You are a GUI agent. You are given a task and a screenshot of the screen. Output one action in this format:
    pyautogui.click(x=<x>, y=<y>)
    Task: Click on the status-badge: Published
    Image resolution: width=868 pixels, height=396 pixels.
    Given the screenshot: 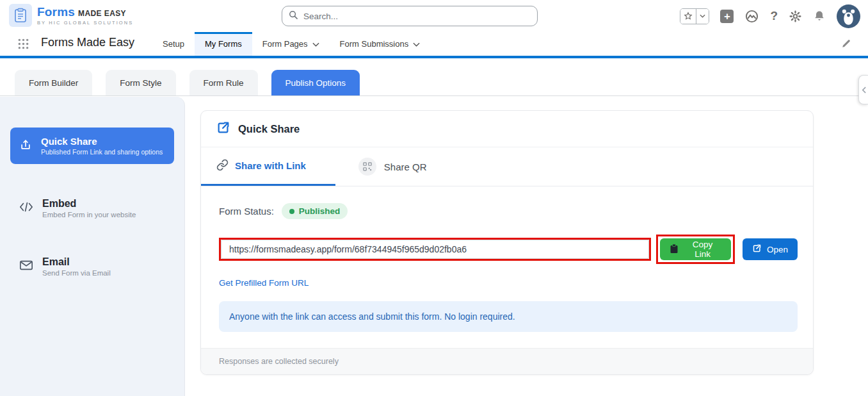 What is the action you would take?
    pyautogui.click(x=315, y=211)
    